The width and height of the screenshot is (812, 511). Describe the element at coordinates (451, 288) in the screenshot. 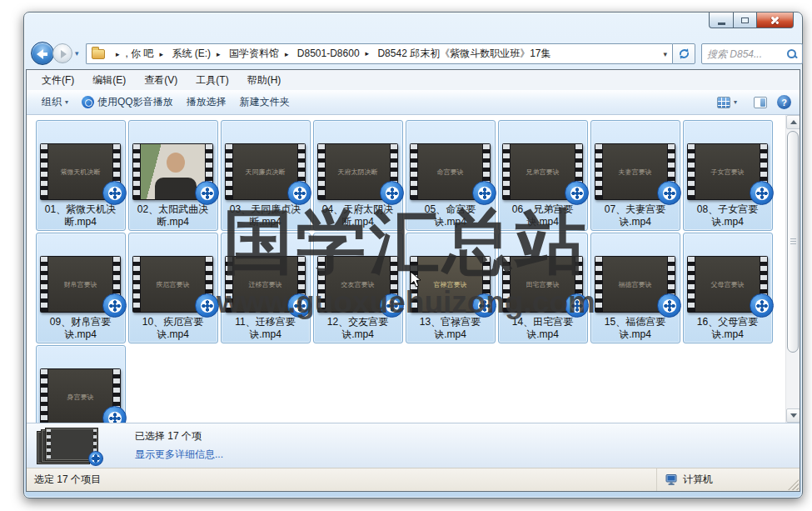

I see `file-tile: 官禄宫要诀 13、官禄宫要诀.mp4` at that location.